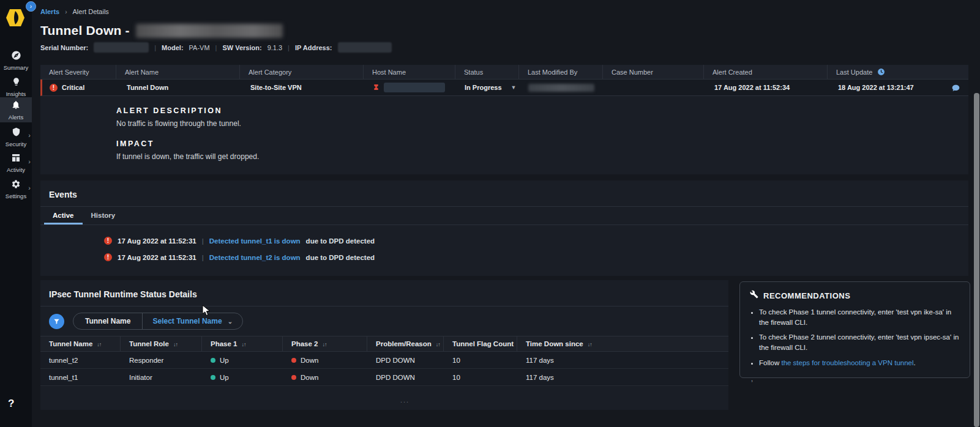 Image resolution: width=980 pixels, height=427 pixels. What do you see at coordinates (881, 72) in the screenshot?
I see `clock-icon` at bounding box center [881, 72].